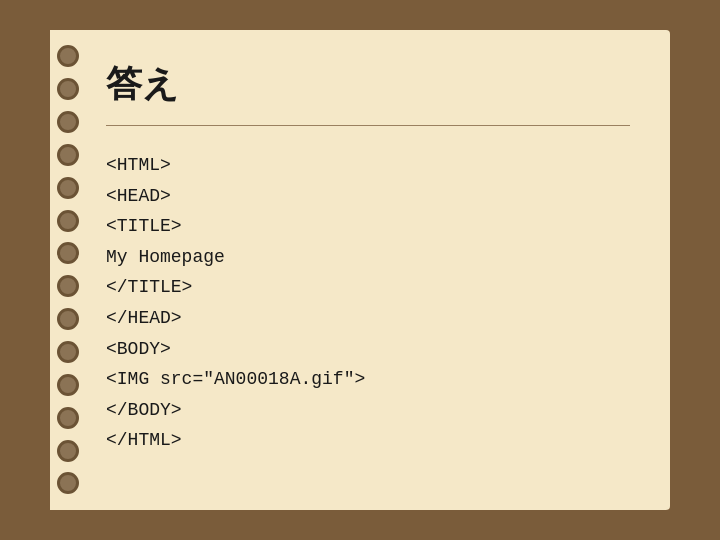 Image resolution: width=720 pixels, height=540 pixels. Describe the element at coordinates (368, 440) in the screenshot. I see `code-line: </HTML>` at that location.